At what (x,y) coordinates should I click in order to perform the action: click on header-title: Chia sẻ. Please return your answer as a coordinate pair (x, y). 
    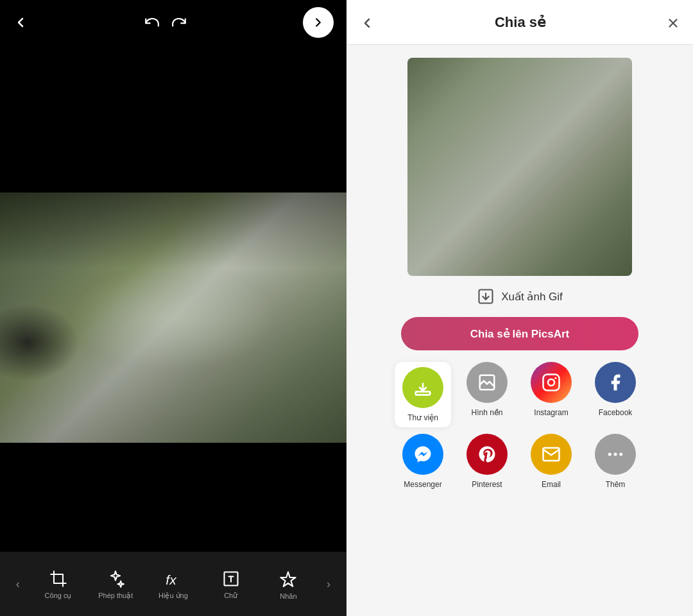
    Looking at the image, I should click on (520, 22).